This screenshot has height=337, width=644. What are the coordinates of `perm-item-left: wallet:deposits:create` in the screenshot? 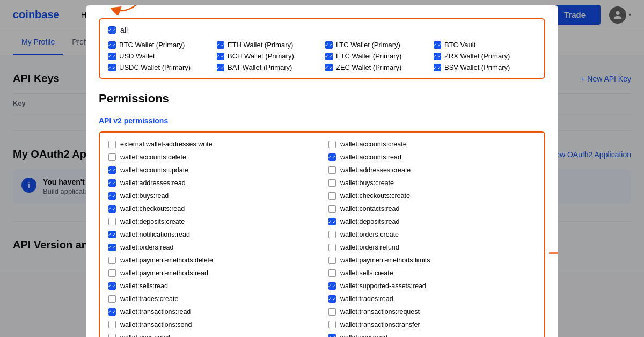 It's located at (212, 222).